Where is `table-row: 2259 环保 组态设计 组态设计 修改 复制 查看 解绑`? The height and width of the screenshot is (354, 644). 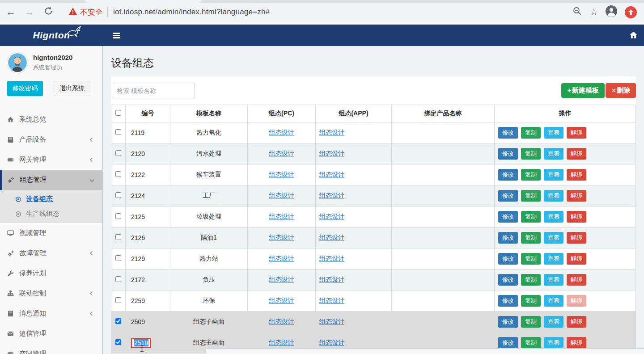 table-row: 2259 环保 组态设计 组态设计 修改 复制 查看 解绑 is located at coordinates (374, 301).